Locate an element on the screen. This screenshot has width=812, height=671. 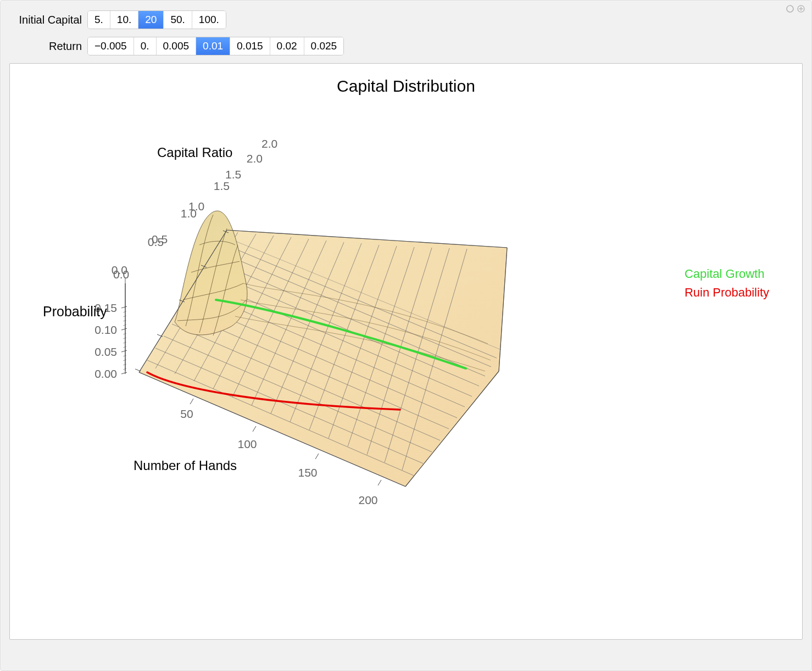
x-tick-2: 150 is located at coordinates (308, 472).